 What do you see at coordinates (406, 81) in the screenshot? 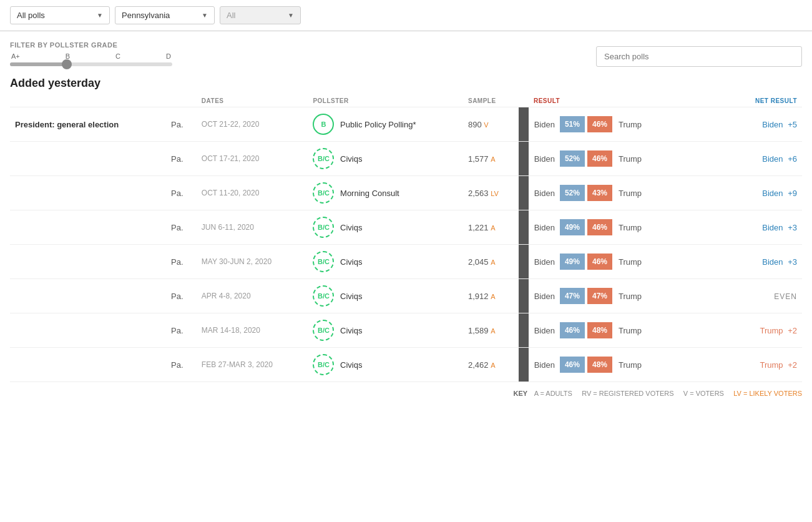
I see `section-title: Added yesterday` at bounding box center [406, 81].